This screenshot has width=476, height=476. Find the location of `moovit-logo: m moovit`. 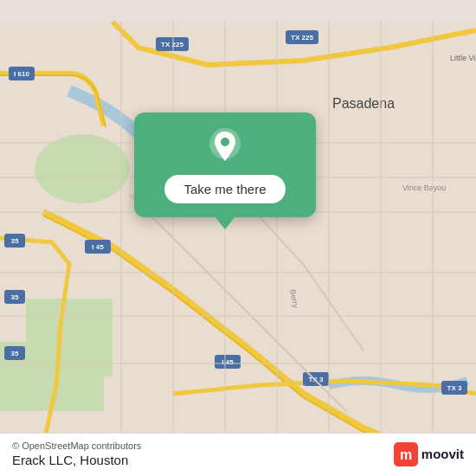

moovit-logo: m moovit is located at coordinates (429, 454).